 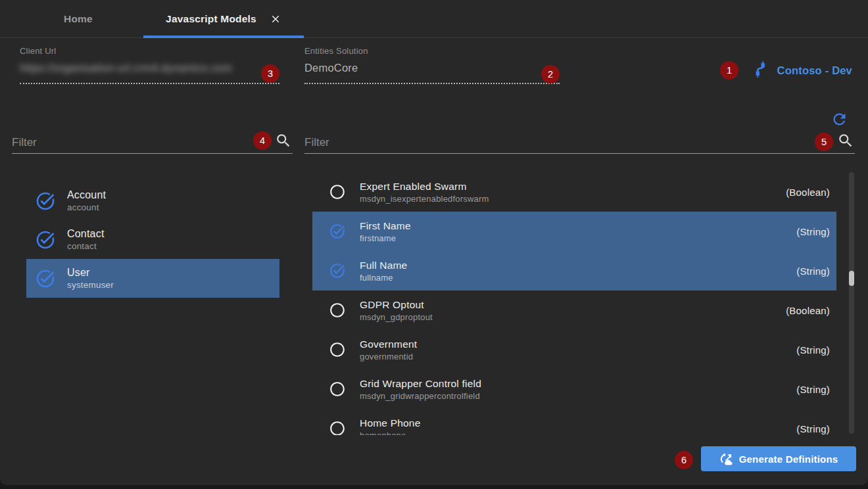 I want to click on tab-home: Home, so click(x=78, y=19).